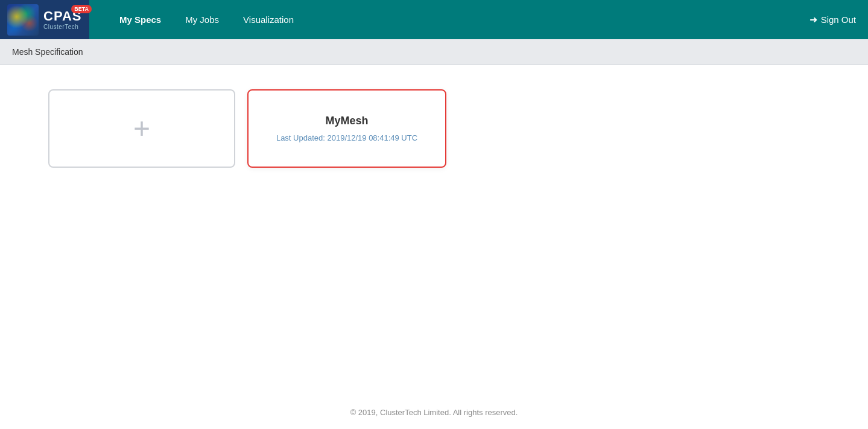  I want to click on mesh-card-title: MyMesh, so click(346, 121).